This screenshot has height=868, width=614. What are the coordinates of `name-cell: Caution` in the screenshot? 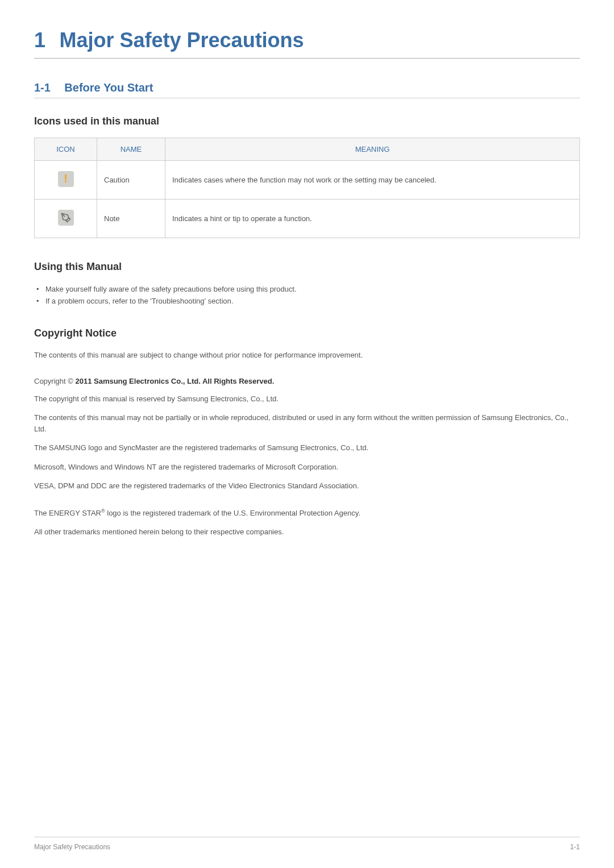 It's located at (131, 180).